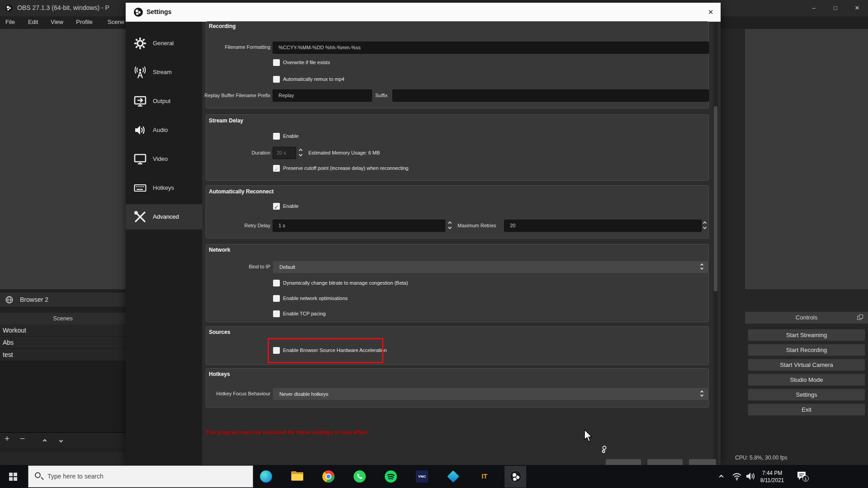 Image resolution: width=868 pixels, height=488 pixels. Describe the element at coordinates (807, 395) in the screenshot. I see `settings-button: Settings` at that location.